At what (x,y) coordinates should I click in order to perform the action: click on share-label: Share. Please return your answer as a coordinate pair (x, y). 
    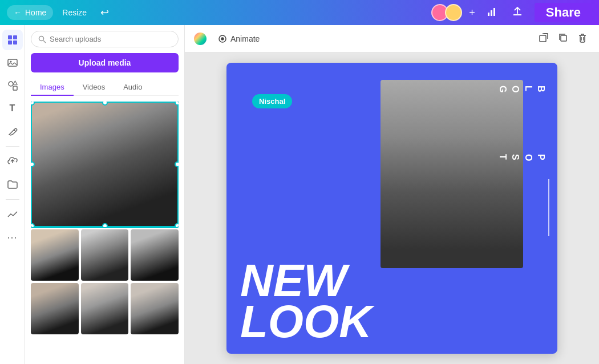
    Looking at the image, I should click on (564, 13).